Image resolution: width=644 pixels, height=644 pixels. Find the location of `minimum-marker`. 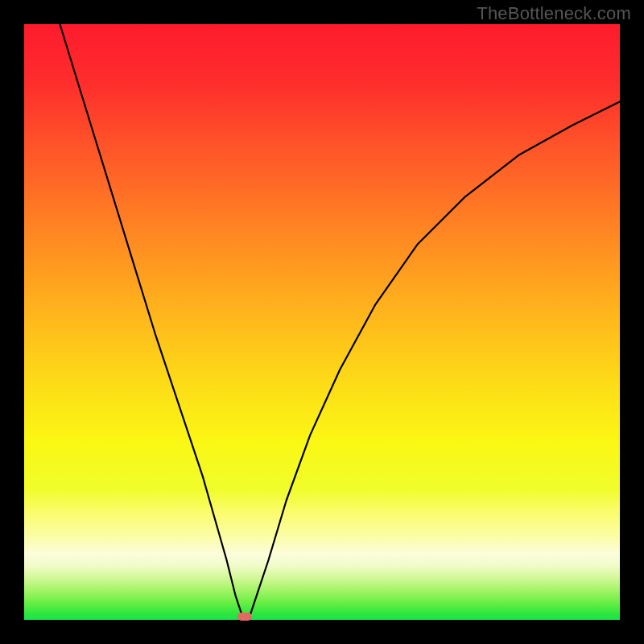

minimum-marker is located at coordinates (245, 617).